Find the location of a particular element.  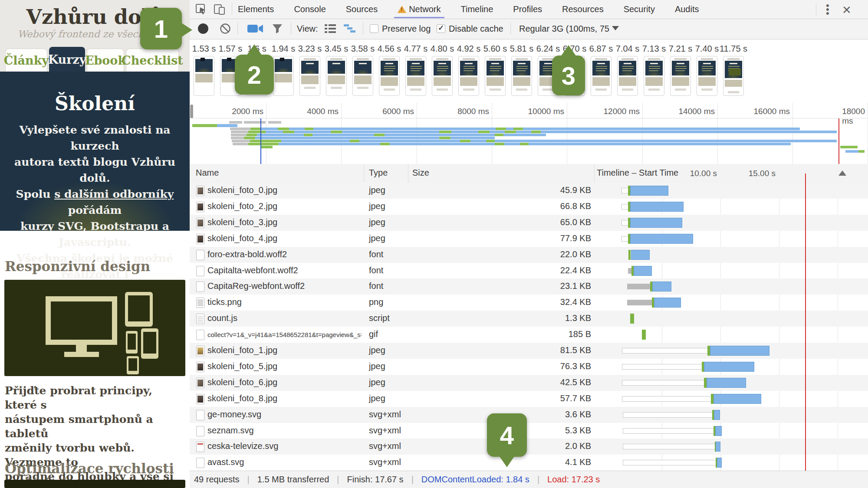

table-row: Capitalta-webfont.woff2font22.4 KB is located at coordinates (529, 271).